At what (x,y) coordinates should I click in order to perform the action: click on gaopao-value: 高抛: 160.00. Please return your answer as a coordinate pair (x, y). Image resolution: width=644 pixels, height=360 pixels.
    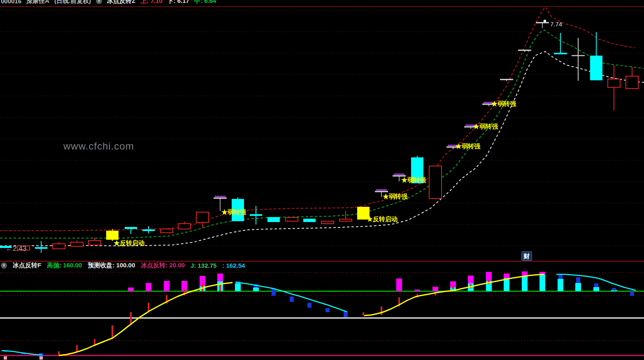
    Looking at the image, I should click on (64, 265).